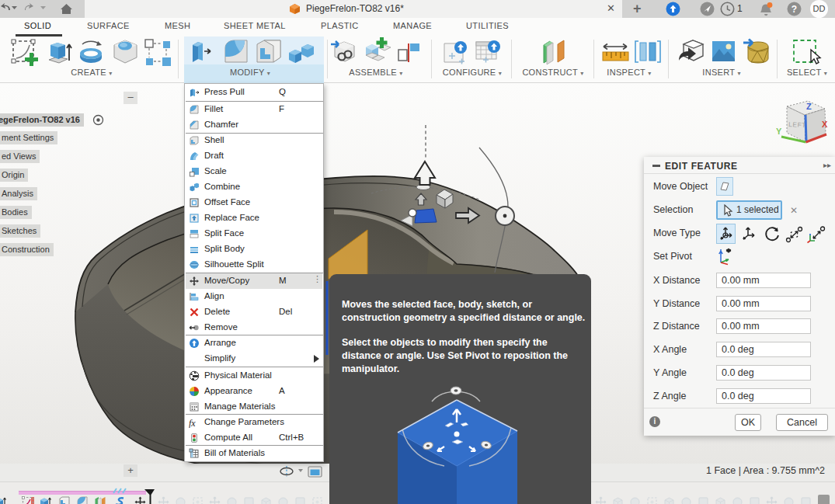  What do you see at coordinates (809, 106) in the screenshot?
I see `svg-text: Z` at bounding box center [809, 106].